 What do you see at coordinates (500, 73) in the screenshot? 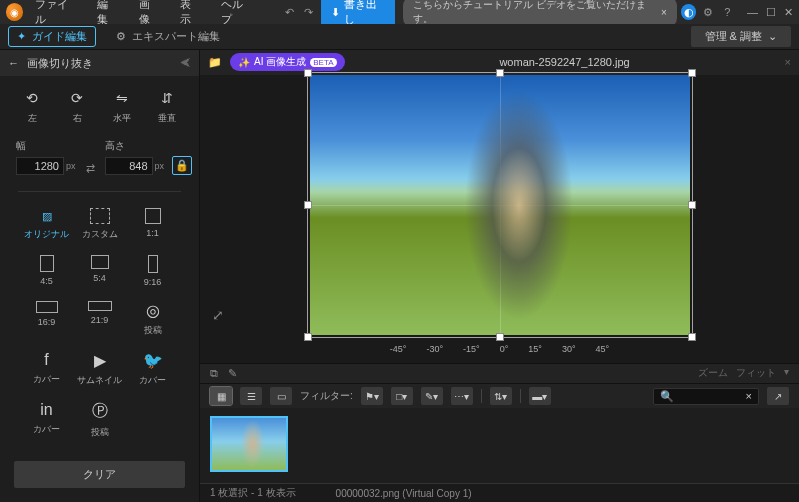
I see `handle-t` at bounding box center [500, 73].